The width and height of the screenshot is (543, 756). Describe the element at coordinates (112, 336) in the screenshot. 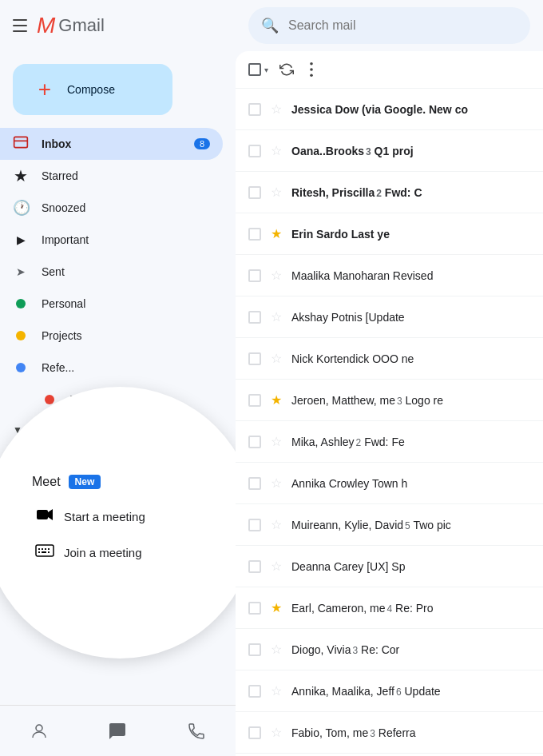

I see `sidebar-item-projects: Projects` at that location.